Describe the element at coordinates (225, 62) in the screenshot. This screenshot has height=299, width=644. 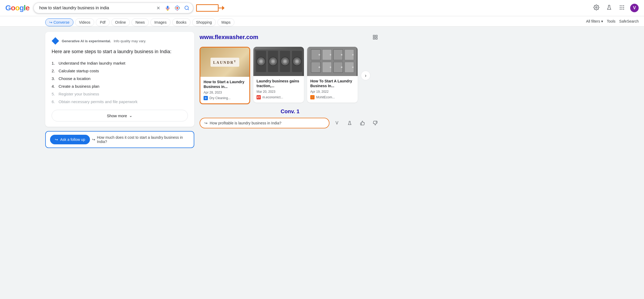
I see `article-1-image: LAUNDRY` at that location.